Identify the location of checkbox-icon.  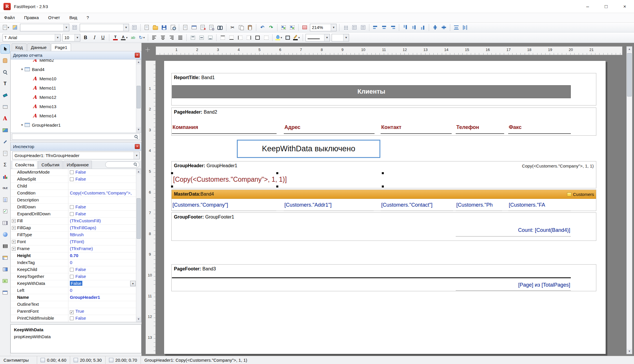
(72, 179).